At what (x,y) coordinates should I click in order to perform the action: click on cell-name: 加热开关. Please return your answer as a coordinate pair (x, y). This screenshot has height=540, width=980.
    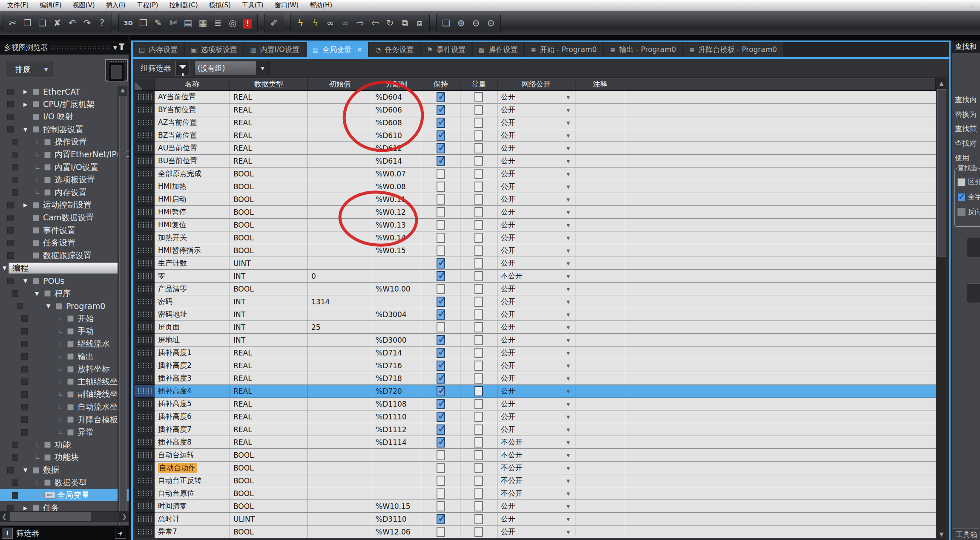
    Looking at the image, I should click on (193, 238).